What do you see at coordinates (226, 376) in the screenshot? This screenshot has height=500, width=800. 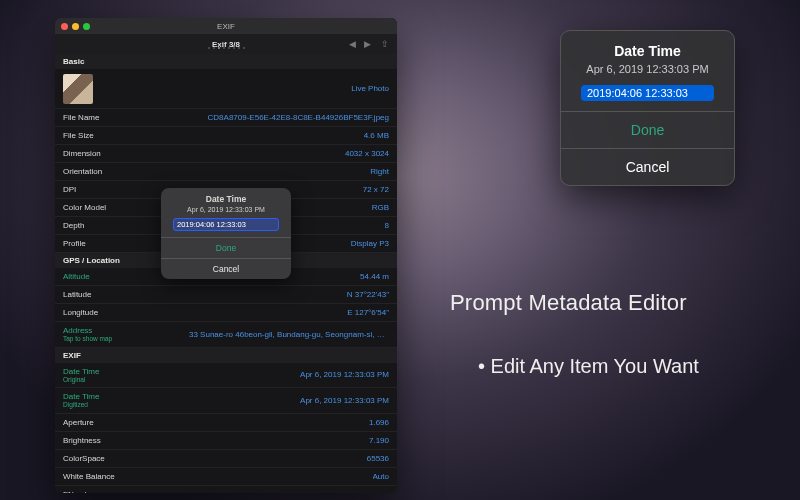 I see `row-date-time-original: Date TimeOriginalApr 6, 2019 12:33:03 PM` at bounding box center [226, 376].